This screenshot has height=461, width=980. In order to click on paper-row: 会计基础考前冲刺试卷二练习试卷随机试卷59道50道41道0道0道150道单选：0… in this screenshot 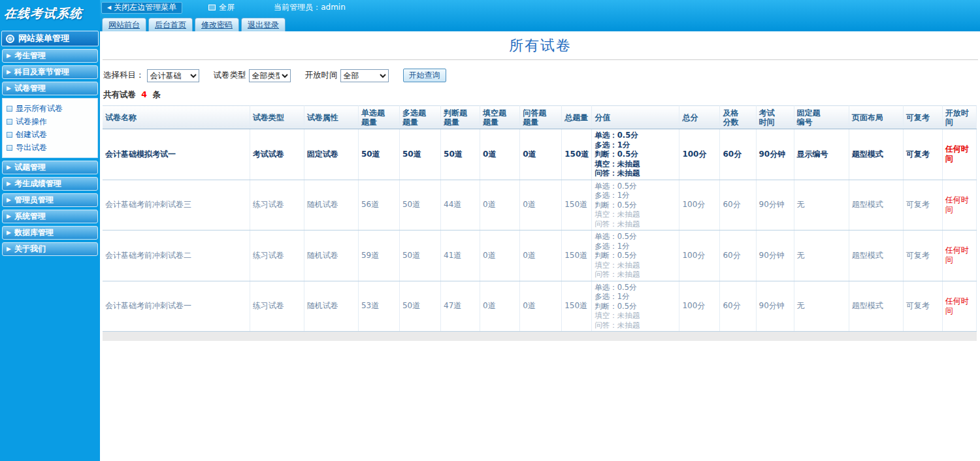, I will do `click(540, 256)`.